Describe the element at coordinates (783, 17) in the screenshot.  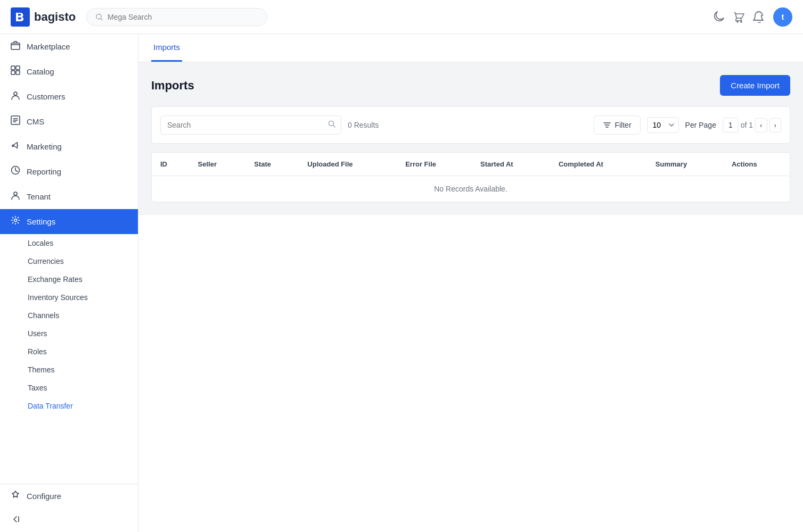
I see `user-avatar: t` at that location.